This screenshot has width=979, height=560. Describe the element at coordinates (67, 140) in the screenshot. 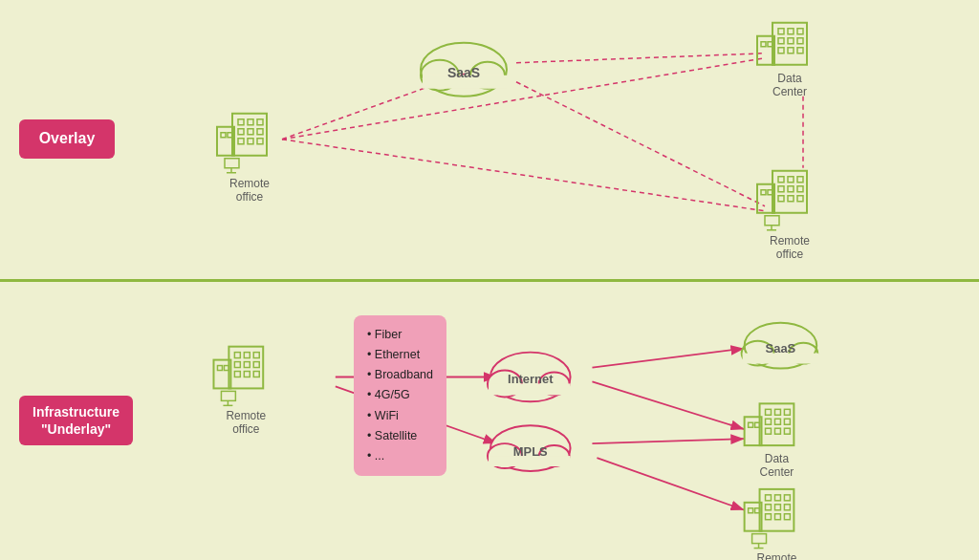

I see `overlay-label: Overlay` at that location.